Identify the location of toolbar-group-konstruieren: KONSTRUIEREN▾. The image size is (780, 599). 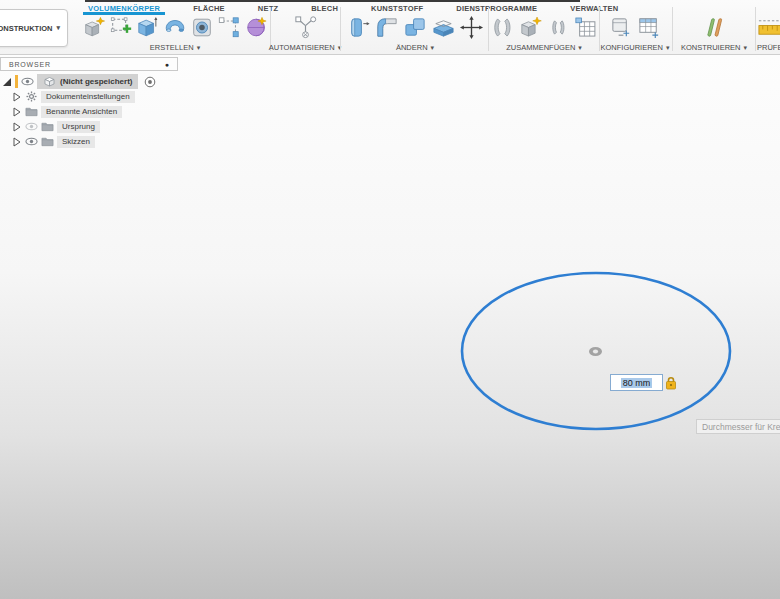
(714, 34).